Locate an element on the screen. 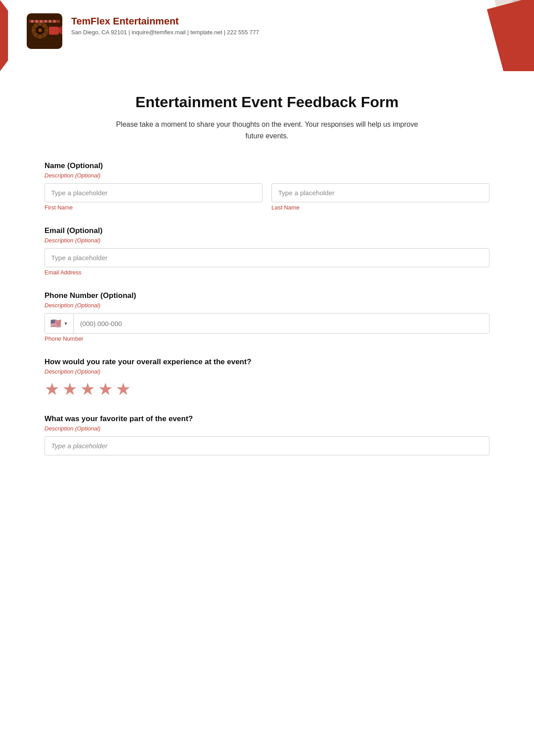 Image resolution: width=534 pixels, height=756 pixels. phone-field-group: Phone Number (Optional) Description (Opt… is located at coordinates (267, 317).